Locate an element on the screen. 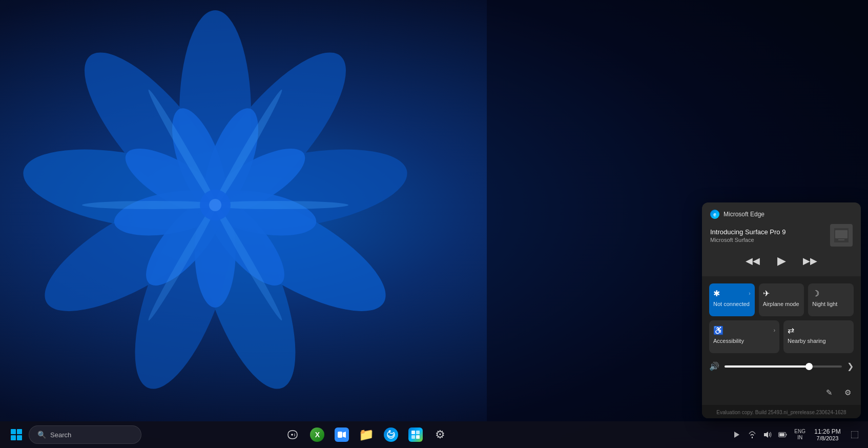 This screenshot has width=868, height=448. media-play-button: ▶ is located at coordinates (781, 261).